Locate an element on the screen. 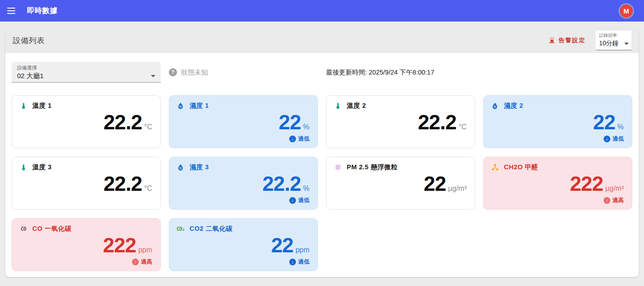 This screenshot has width=644, height=286. page-title: 即時數據 is located at coordinates (42, 11).